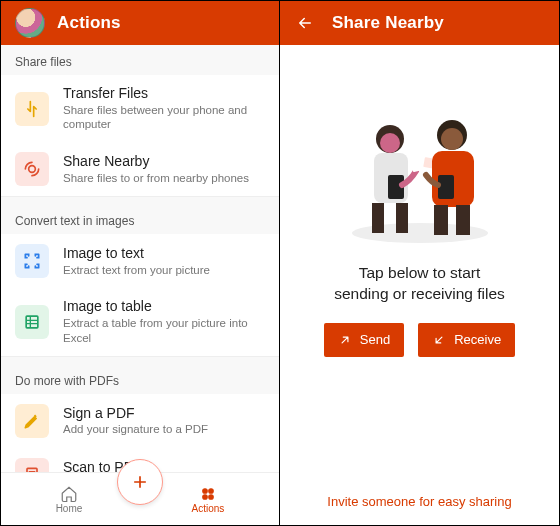 The image size is (560, 526). Describe the element at coordinates (164, 307) in the screenshot. I see `row-title: Image to table` at that location.